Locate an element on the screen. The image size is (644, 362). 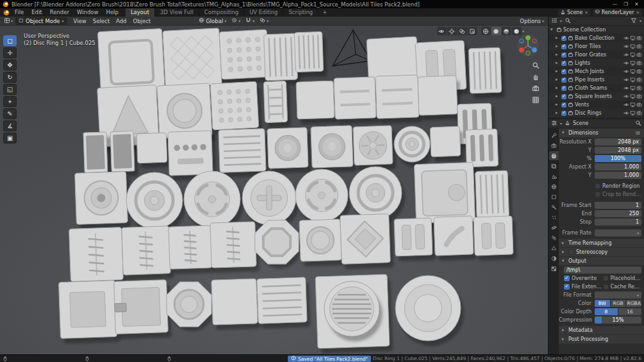
tile-disc is located at coordinates (429, 311).